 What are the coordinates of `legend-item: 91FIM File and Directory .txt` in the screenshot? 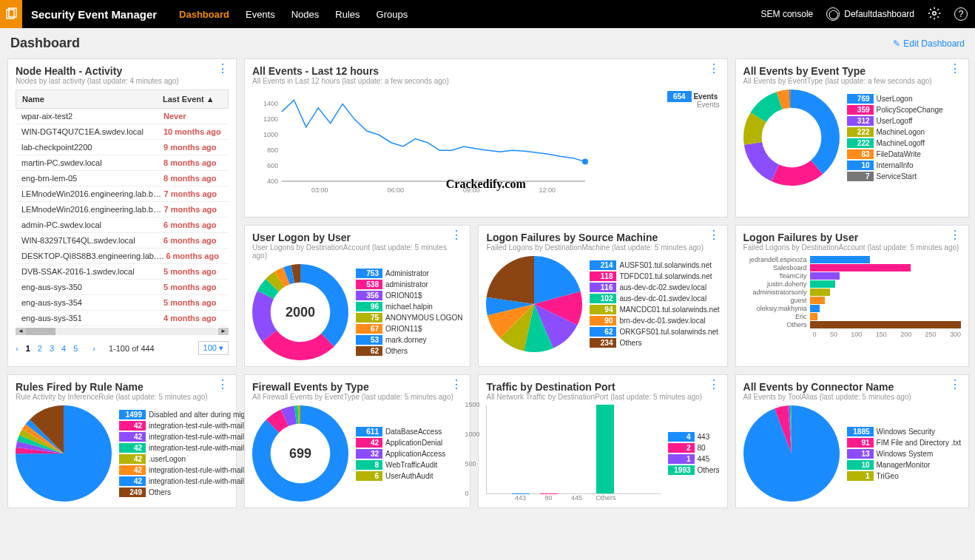 It's located at (904, 442).